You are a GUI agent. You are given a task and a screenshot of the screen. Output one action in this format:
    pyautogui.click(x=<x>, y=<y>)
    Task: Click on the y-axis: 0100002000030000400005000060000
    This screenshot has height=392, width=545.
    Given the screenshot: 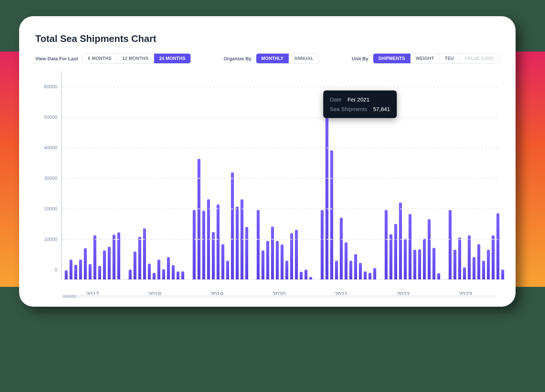 What is the action you would take?
    pyautogui.click(x=48, y=175)
    